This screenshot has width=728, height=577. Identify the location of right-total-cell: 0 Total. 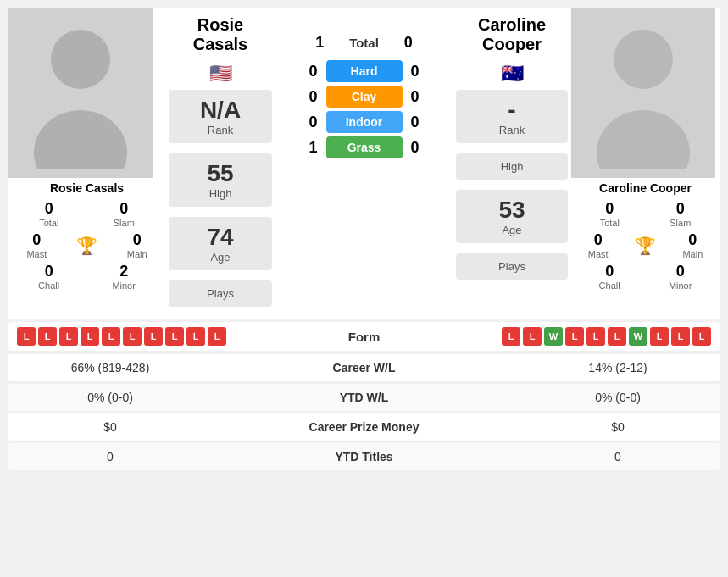
(610, 214).